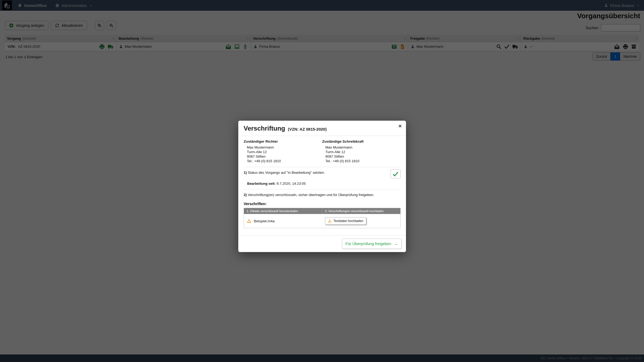 The width and height of the screenshot is (644, 362). I want to click on modal-footer: Für Überprüfung freigeben →, so click(322, 243).